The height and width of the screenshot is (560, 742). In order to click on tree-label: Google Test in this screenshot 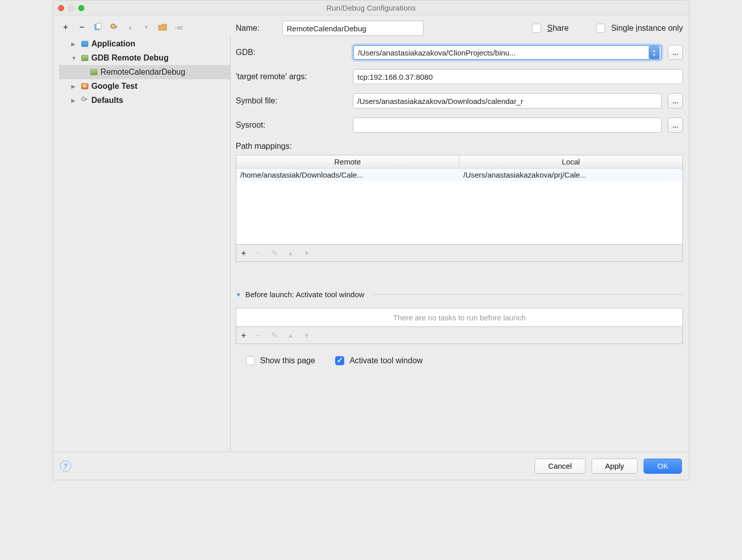, I will do `click(114, 86)`.